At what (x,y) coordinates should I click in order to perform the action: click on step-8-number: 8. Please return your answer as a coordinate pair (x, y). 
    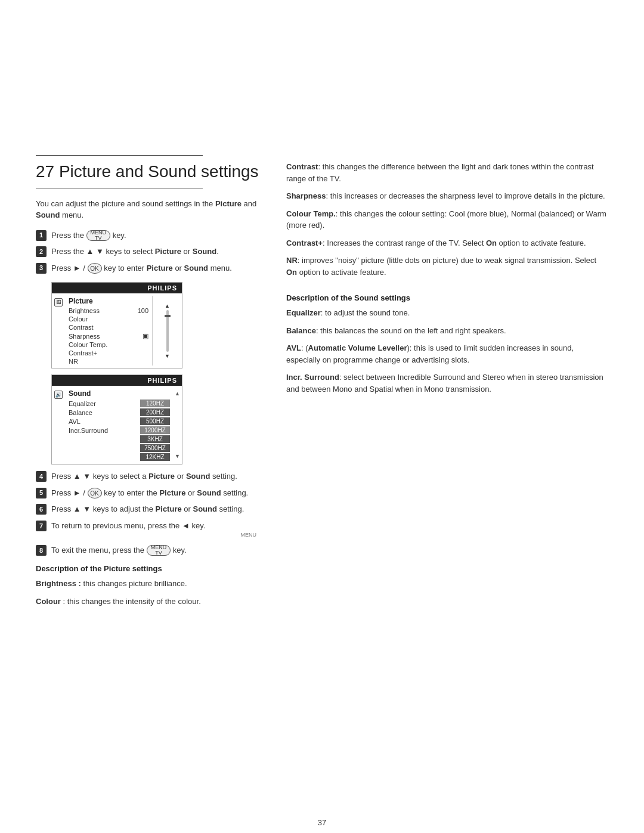
    Looking at the image, I should click on (41, 550).